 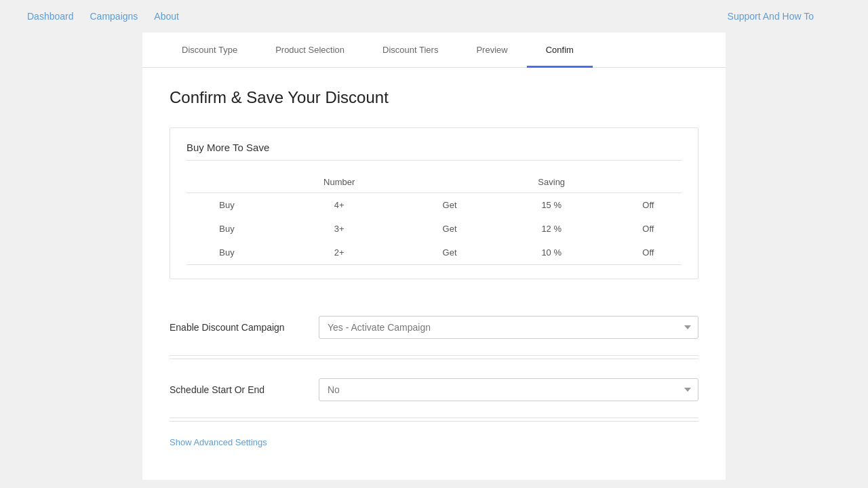 I want to click on tab-confirm: Confim, so click(x=560, y=50).